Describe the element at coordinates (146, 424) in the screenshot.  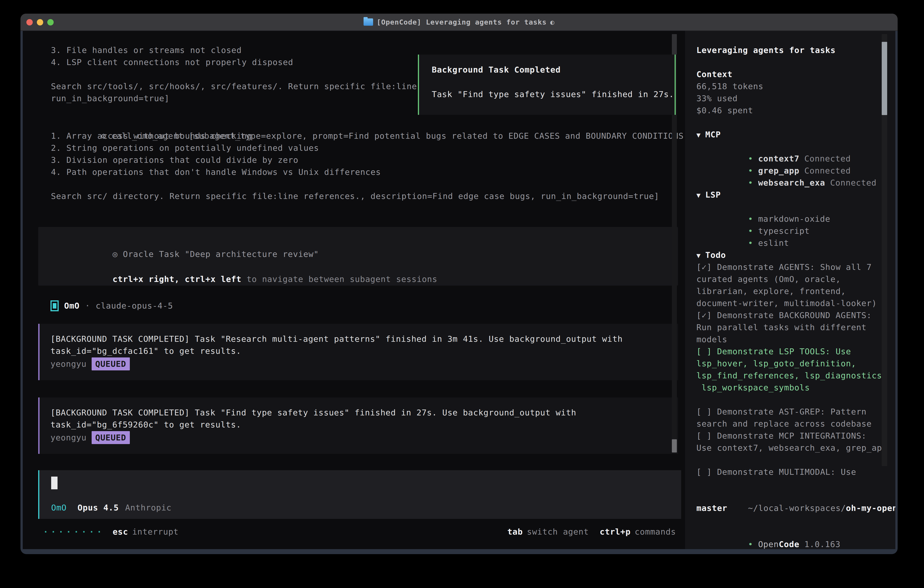
I see `task-message-line2: task_id="bg_6f59260c" to get results.` at that location.